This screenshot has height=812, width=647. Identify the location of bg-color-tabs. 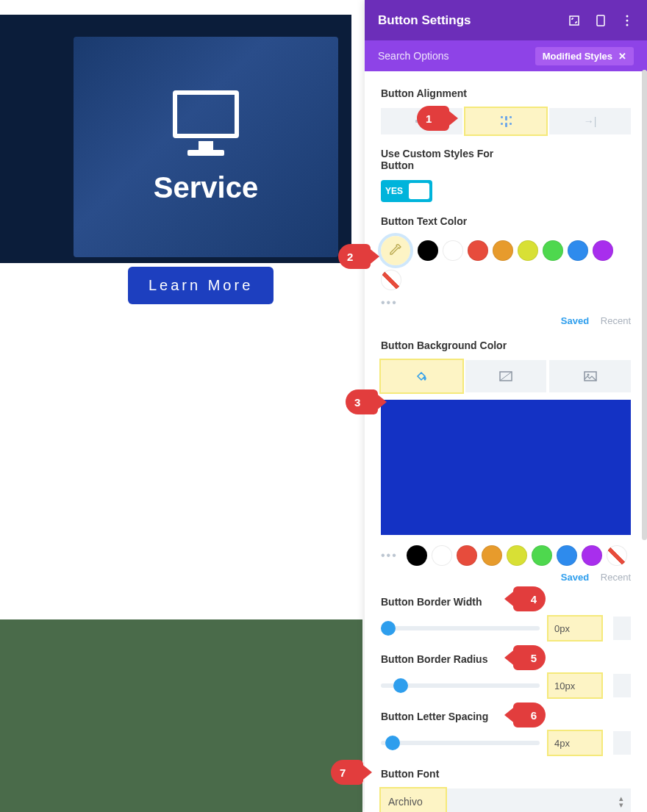
(506, 376).